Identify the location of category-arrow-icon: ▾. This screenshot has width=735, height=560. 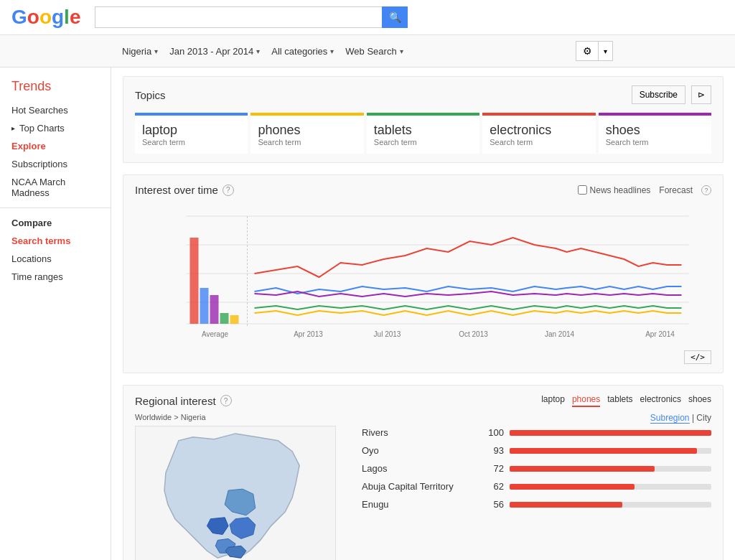
(332, 52).